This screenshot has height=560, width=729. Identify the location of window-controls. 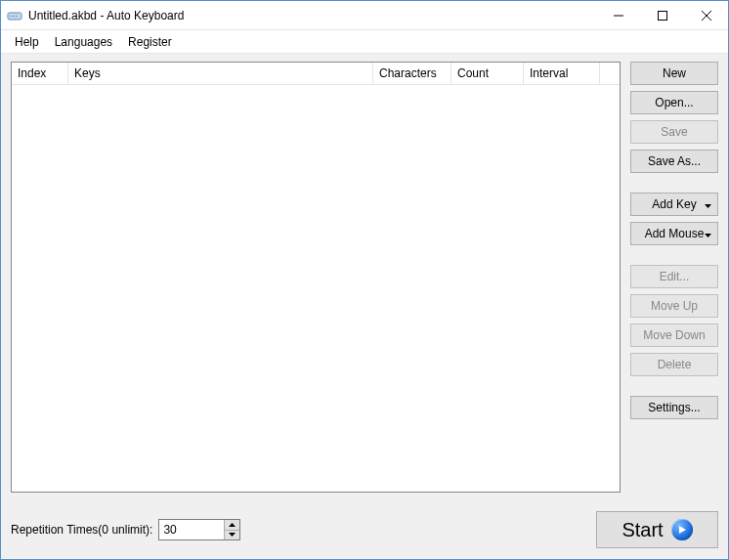
(663, 16).